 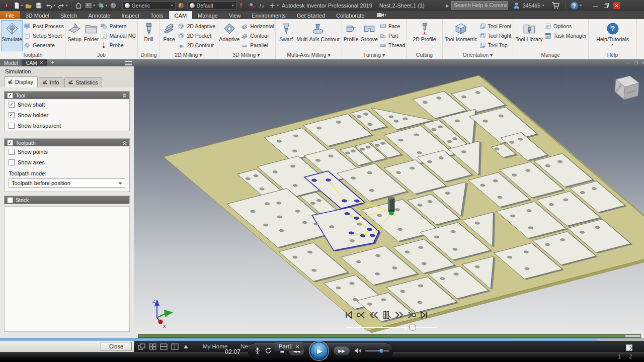 I want to click on generate-button: Generate, so click(x=44, y=45).